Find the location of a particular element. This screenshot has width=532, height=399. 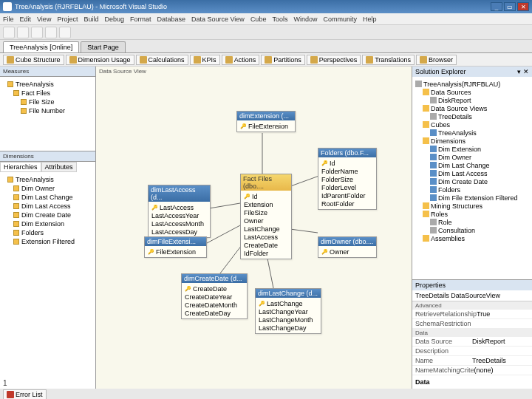

error-list-tab: Error List is located at coordinates (25, 395).